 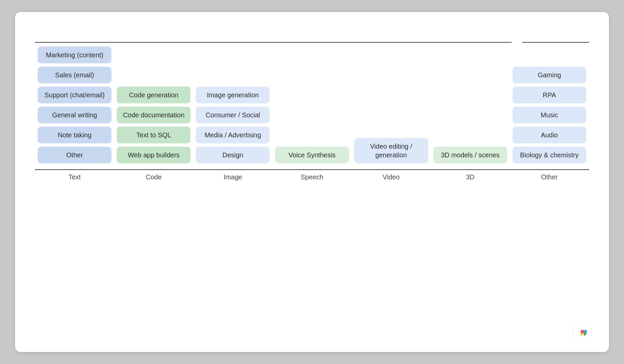 What do you see at coordinates (471, 155) in the screenshot?
I see `column-3d: 3D models / scenes` at bounding box center [471, 155].